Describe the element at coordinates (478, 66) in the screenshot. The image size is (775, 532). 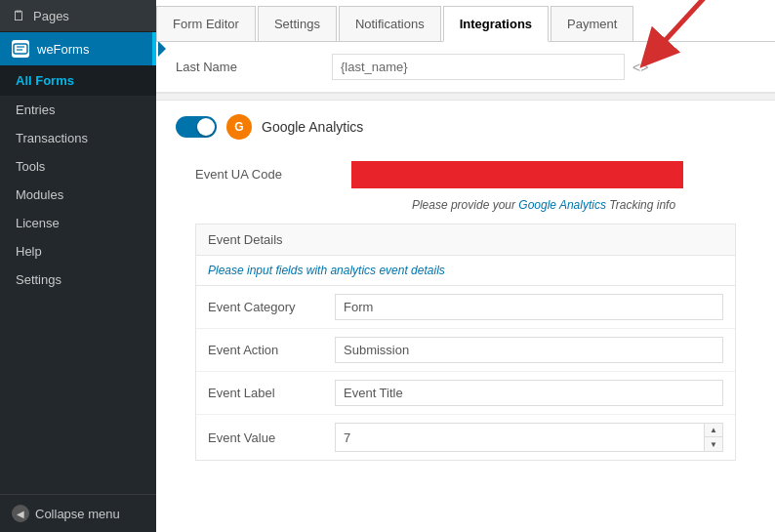
I see `last-name-input` at that location.